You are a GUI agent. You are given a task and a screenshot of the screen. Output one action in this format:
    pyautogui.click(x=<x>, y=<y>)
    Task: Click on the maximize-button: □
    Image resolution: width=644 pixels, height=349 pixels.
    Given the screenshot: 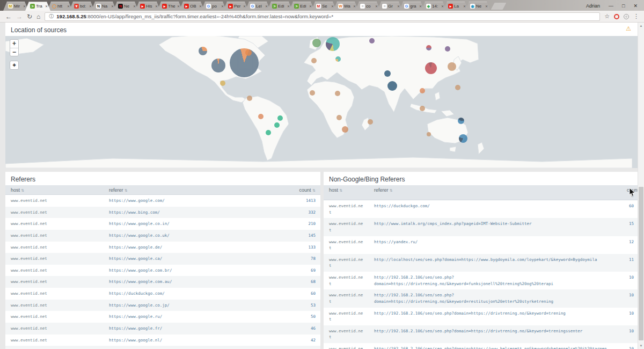 What is the action you would take?
    pyautogui.click(x=624, y=6)
    